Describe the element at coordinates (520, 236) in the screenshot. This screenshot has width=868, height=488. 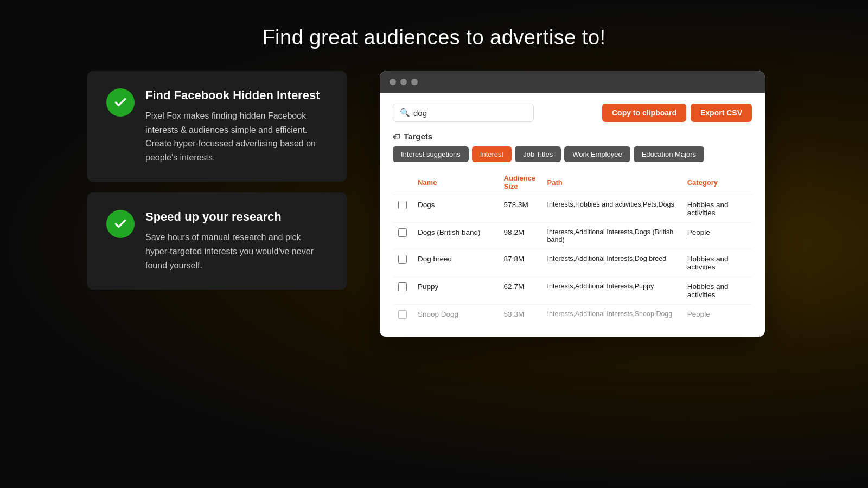
I see `row-size-1: 98.2M` at that location.